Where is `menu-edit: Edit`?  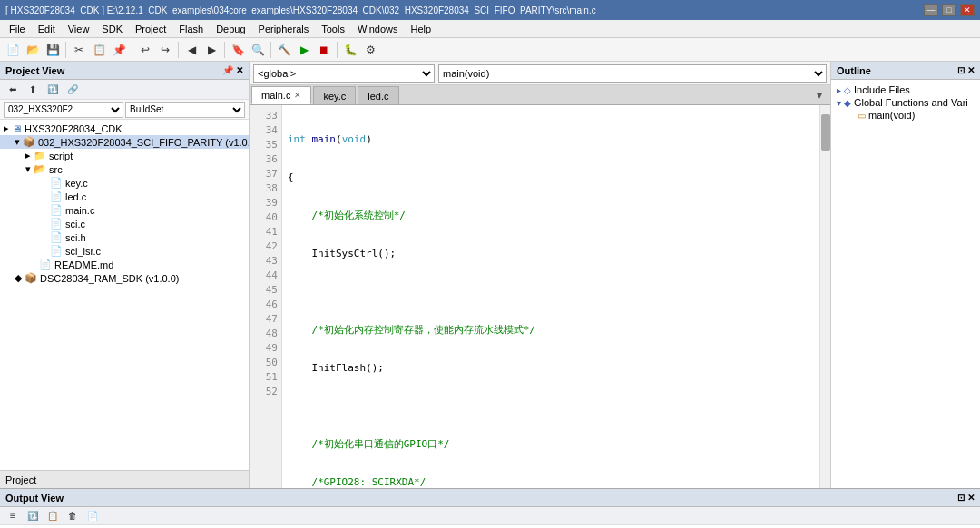 menu-edit: Edit is located at coordinates (47, 29).